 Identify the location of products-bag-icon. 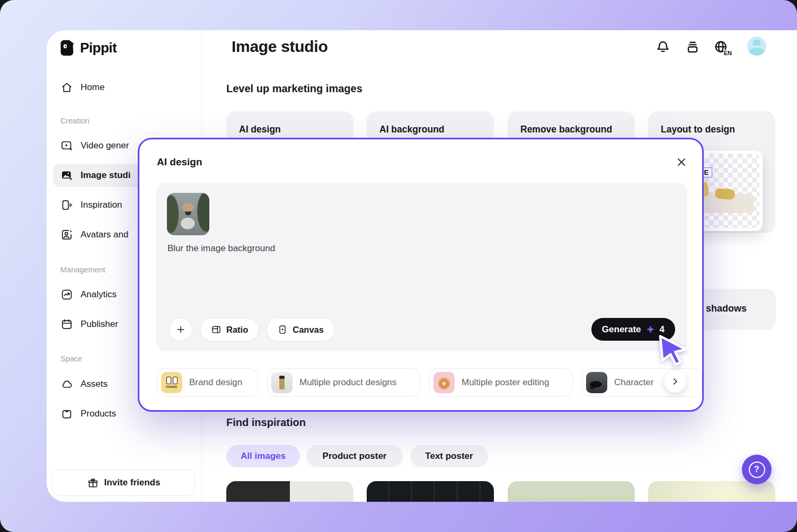
(67, 414).